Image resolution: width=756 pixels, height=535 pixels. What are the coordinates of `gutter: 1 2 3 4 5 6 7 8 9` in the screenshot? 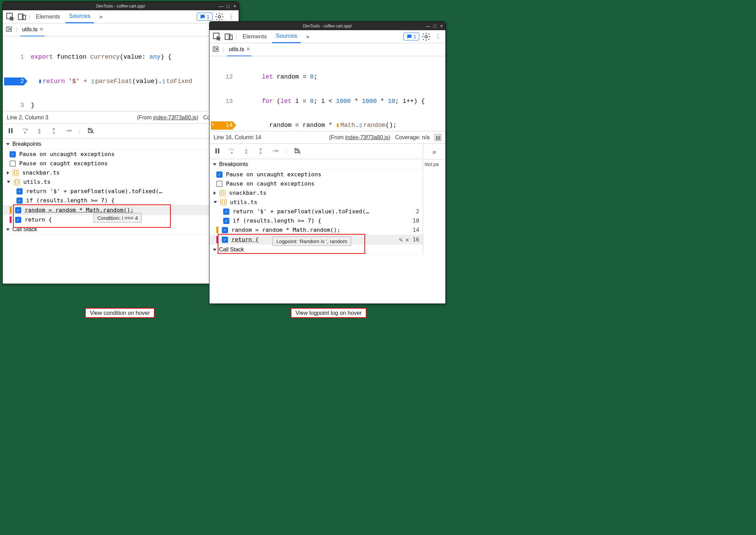 It's located at (15, 74).